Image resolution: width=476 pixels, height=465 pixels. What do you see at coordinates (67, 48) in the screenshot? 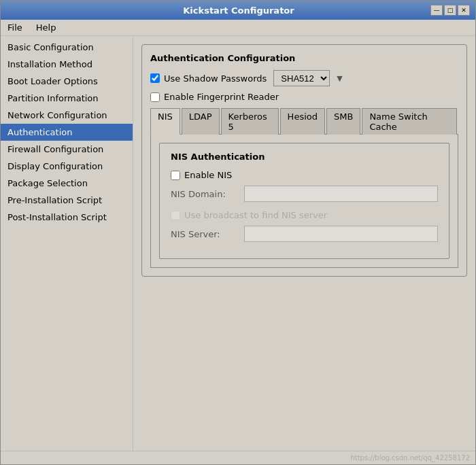
I see `sidebar-item-basic-configuration: Basic Configuration` at bounding box center [67, 48].